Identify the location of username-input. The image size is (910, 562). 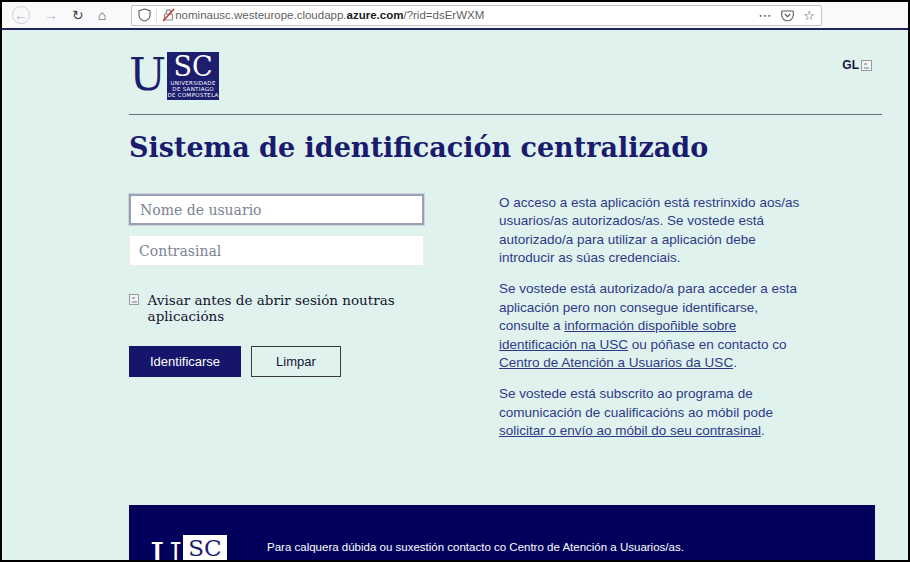
(276, 210).